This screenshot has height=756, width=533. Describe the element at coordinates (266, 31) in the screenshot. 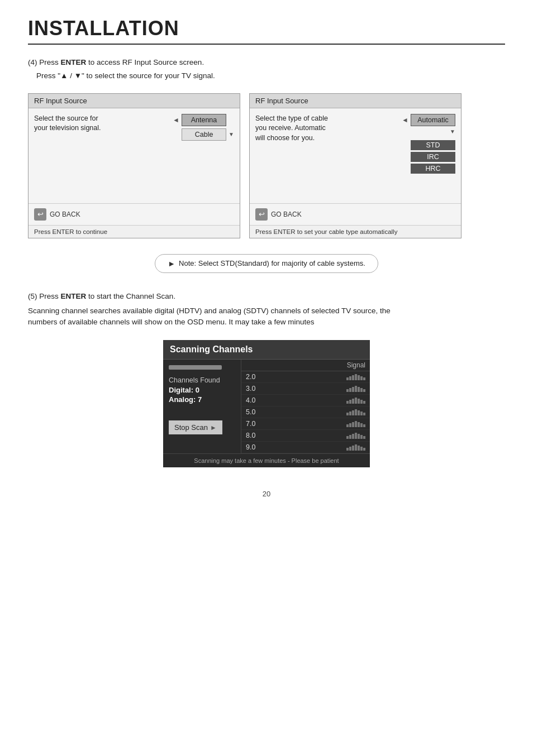

I see `page-title: INSTALLATION` at that location.